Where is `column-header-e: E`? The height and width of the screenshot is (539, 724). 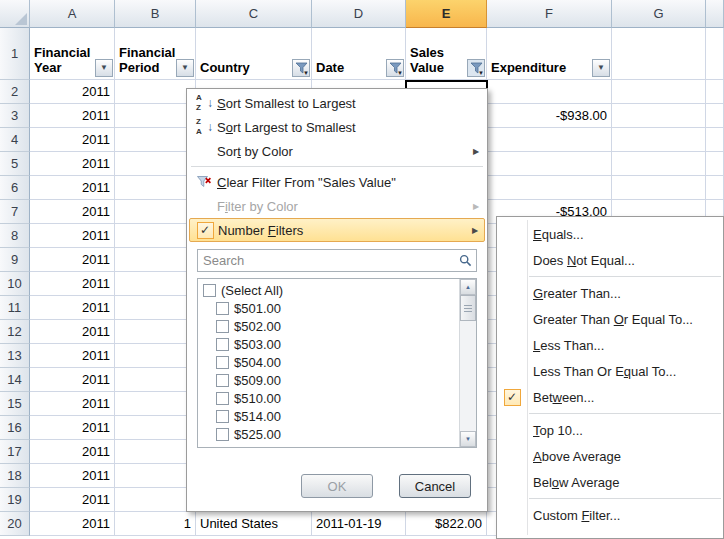 column-header-e: E is located at coordinates (446, 14).